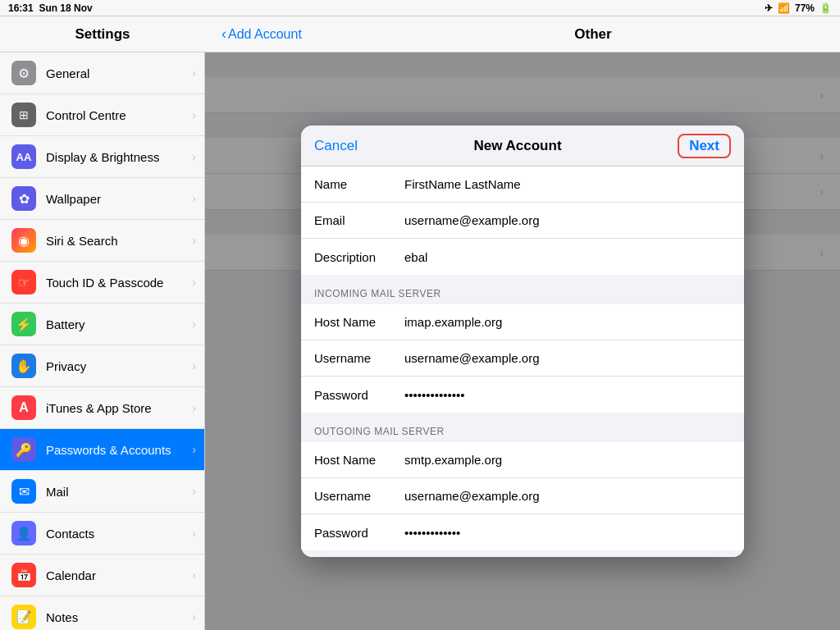 This screenshot has height=630, width=840. What do you see at coordinates (568, 459) in the screenshot?
I see `outgoing-hostname-value: smtp.example.org` at bounding box center [568, 459].